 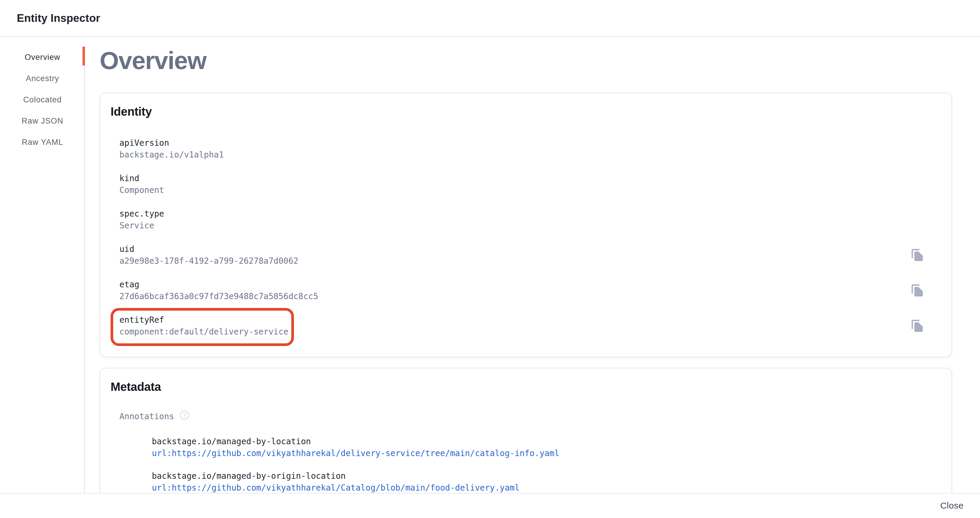 I want to click on field-row-spec-type: spec.type Service, so click(x=524, y=220).